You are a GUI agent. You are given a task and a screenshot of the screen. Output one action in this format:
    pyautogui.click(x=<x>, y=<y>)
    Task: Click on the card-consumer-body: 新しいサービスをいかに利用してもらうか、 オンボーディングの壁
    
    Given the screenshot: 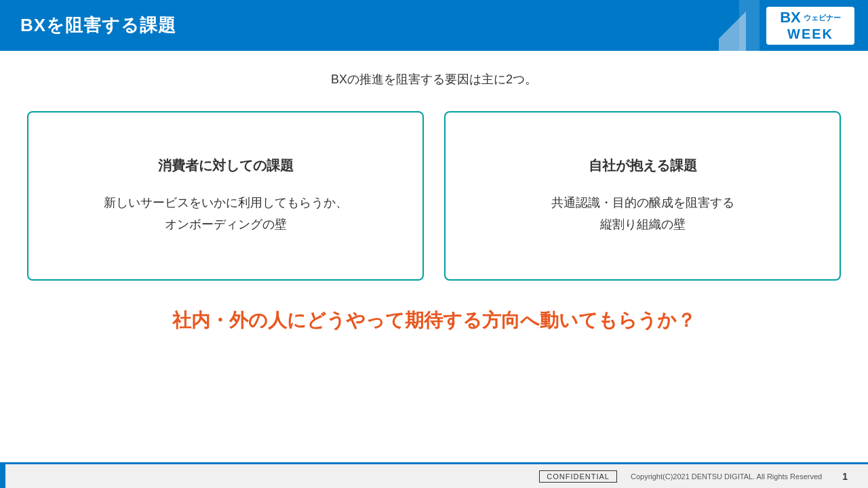 What is the action you would take?
    pyautogui.click(x=225, y=214)
    